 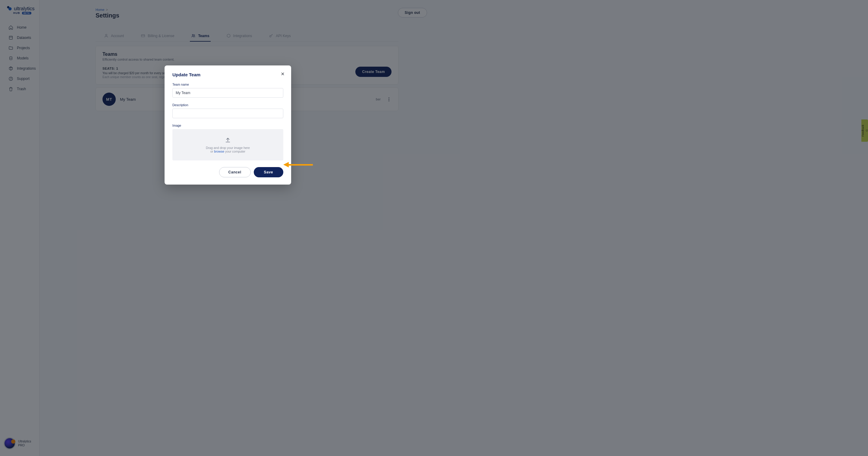 I want to click on modal-actions: Cancel Save, so click(x=228, y=172).